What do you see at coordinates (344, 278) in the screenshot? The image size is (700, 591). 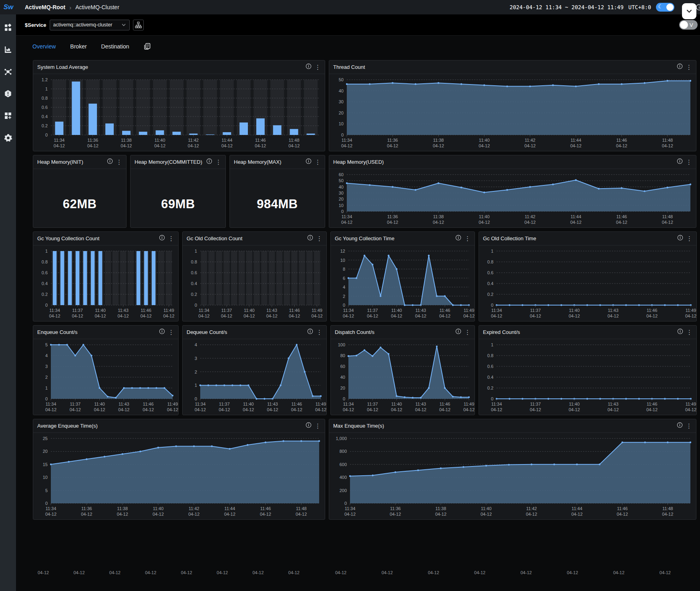 I see `svg-text: 6` at bounding box center [344, 278].